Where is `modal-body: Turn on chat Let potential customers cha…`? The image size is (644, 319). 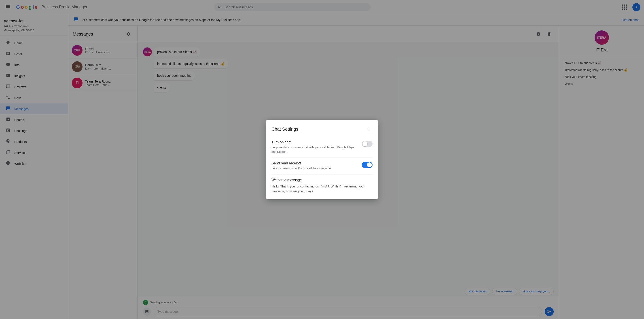
modal-body: Turn on chat Let potential customers cha… is located at coordinates (294, 148).